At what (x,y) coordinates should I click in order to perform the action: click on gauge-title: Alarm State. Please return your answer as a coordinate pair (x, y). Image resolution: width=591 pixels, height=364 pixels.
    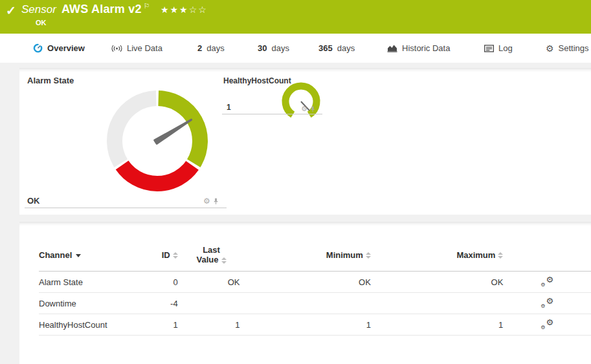
    Looking at the image, I should click on (50, 80).